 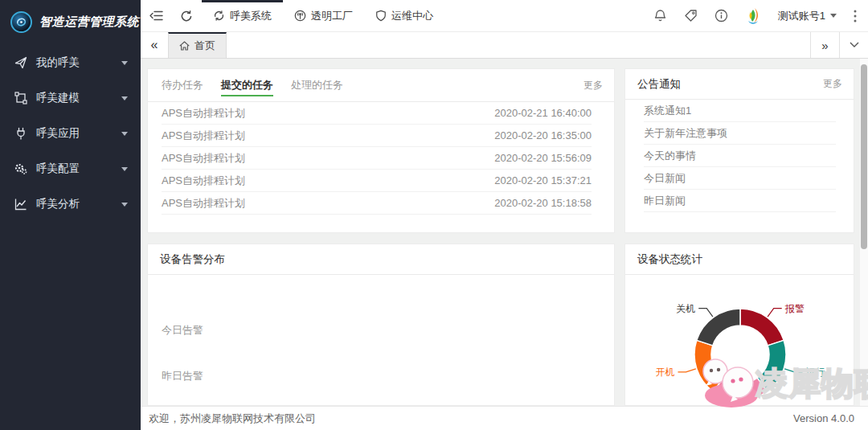 What do you see at coordinates (185, 46) in the screenshot?
I see `home-icon` at bounding box center [185, 46].